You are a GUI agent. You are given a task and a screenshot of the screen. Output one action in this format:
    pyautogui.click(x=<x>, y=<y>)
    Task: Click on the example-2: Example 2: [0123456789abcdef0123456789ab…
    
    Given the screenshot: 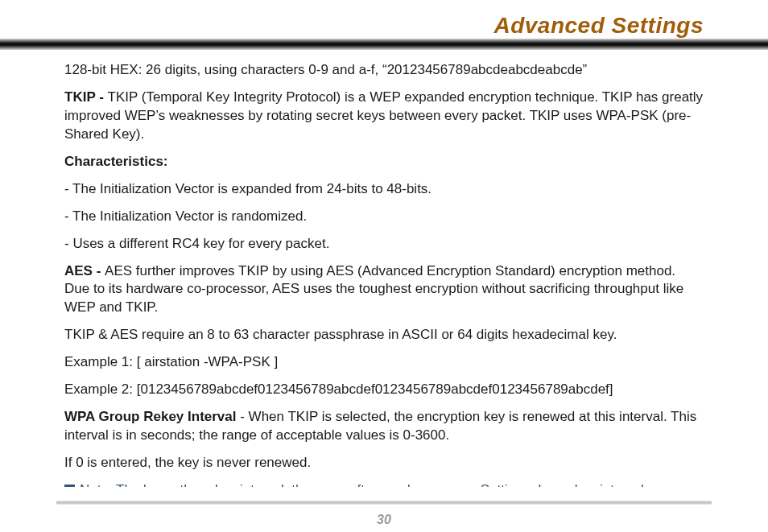 What is the action you would take?
    pyautogui.click(x=384, y=390)
    